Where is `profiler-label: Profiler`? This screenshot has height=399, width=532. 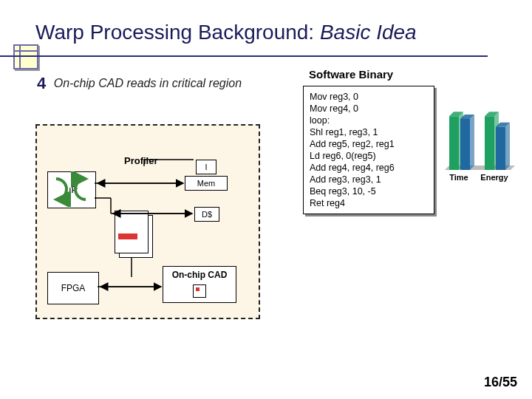
profiler-label: Profiler is located at coordinates (141, 161).